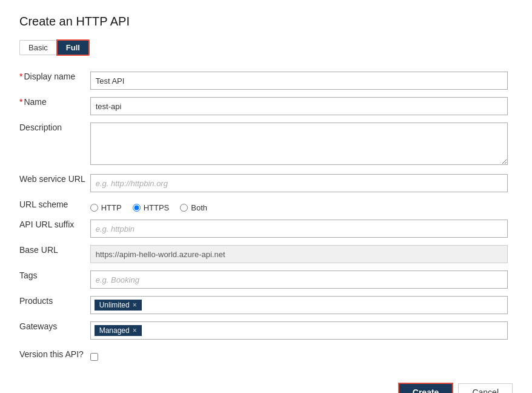 This screenshot has width=532, height=393. What do you see at coordinates (302, 144) in the screenshot?
I see `description-input-cell` at bounding box center [302, 144].